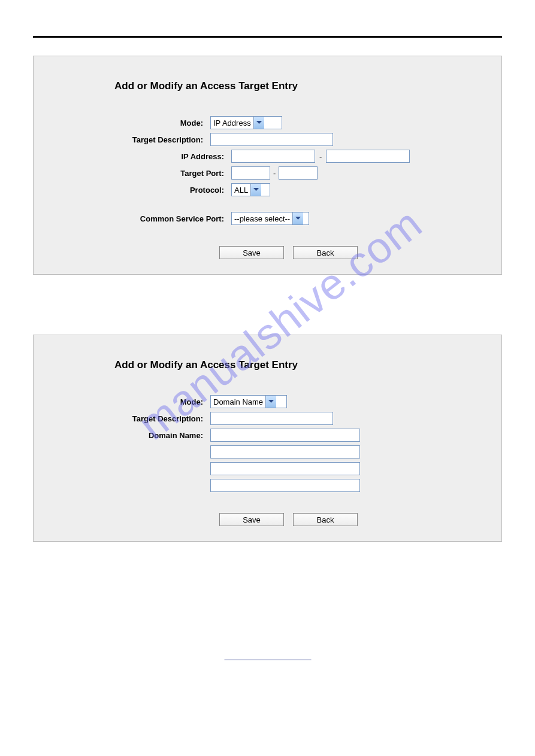  Describe the element at coordinates (267, 190) in the screenshot. I see `row-protocol: Protocol: ALL` at that location.